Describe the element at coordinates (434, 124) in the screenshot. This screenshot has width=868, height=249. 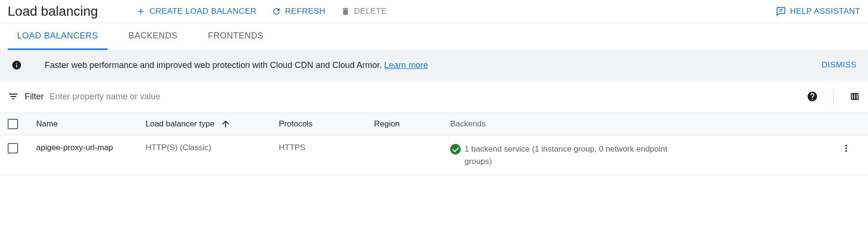
I see `table-header: Name Load balancer type Protocols Region…` at that location.